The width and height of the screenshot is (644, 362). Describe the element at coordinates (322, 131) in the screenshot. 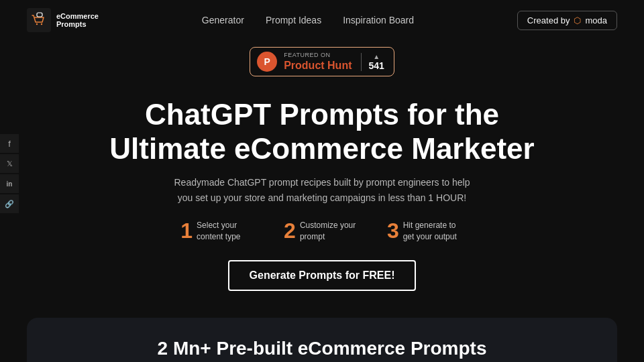

I see `hero-title: ChatGPT Prompts for the Ultimate eCommer…` at that location.